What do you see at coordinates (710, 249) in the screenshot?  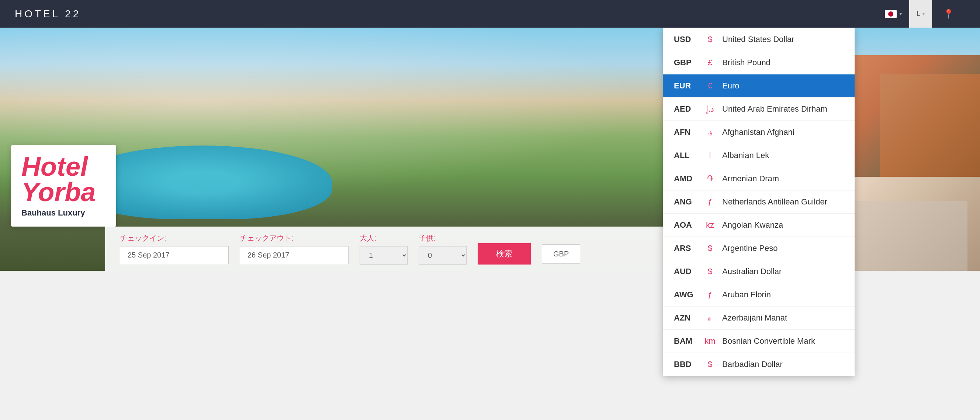 I see `currency-symbol-ars: $` at bounding box center [710, 249].